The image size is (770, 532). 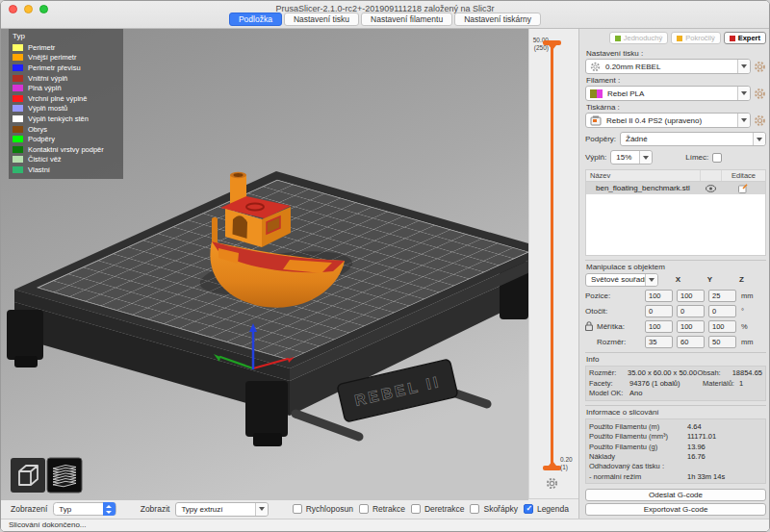 I want to click on view-3d-button, so click(x=28, y=475).